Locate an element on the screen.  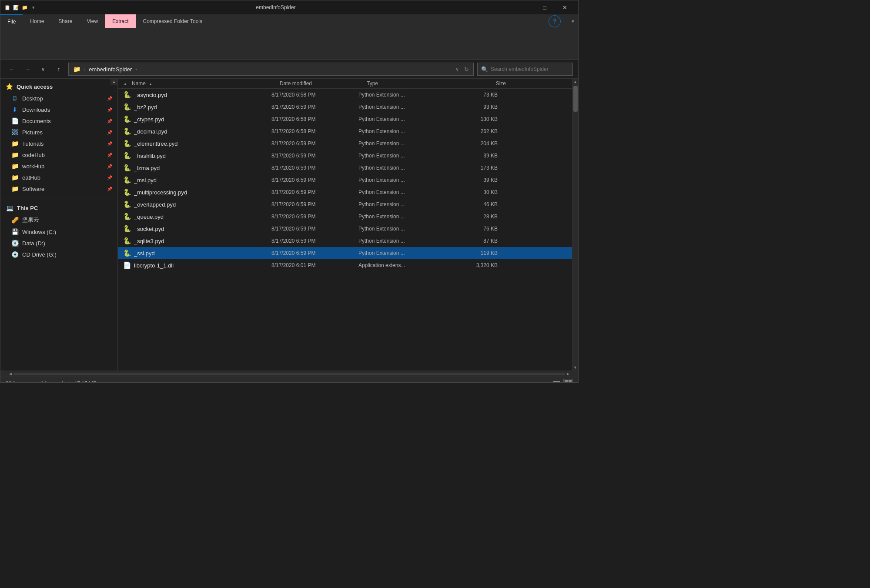
sidebar-item-workhub: 📁 workHub 📌 is located at coordinates (59, 166).